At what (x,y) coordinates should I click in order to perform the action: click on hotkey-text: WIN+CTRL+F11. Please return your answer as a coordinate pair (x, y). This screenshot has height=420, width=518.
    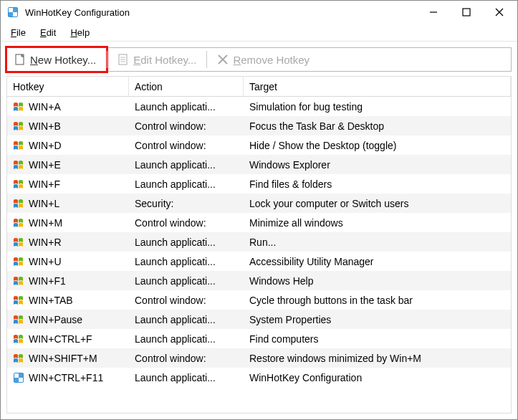
    Looking at the image, I should click on (66, 378).